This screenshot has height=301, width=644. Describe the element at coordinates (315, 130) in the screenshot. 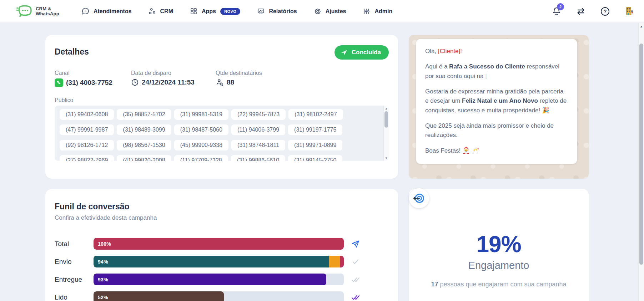

I see `phone-chip: (31) 99197-1775` at that location.